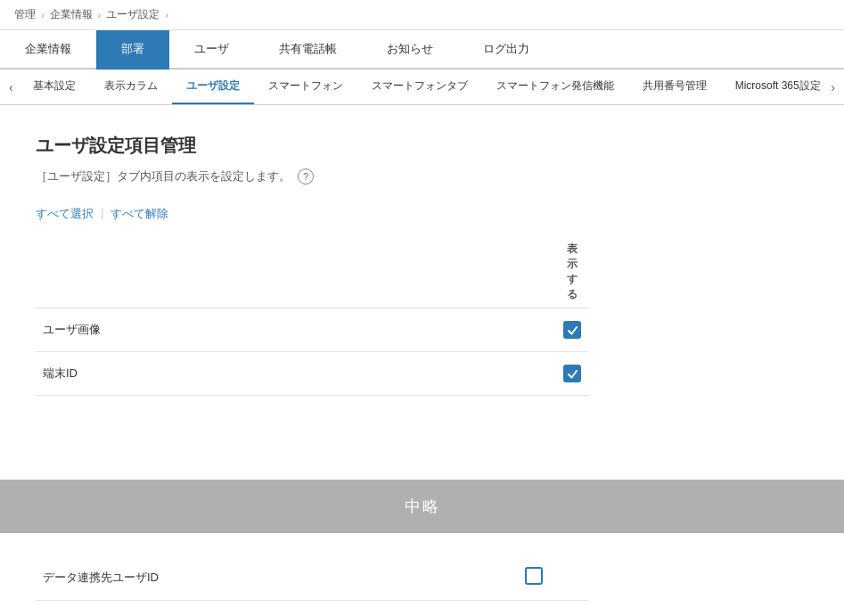 The height and width of the screenshot is (616, 844). I want to click on bottom-settings-table: データ連携先ユーザID, so click(312, 578).